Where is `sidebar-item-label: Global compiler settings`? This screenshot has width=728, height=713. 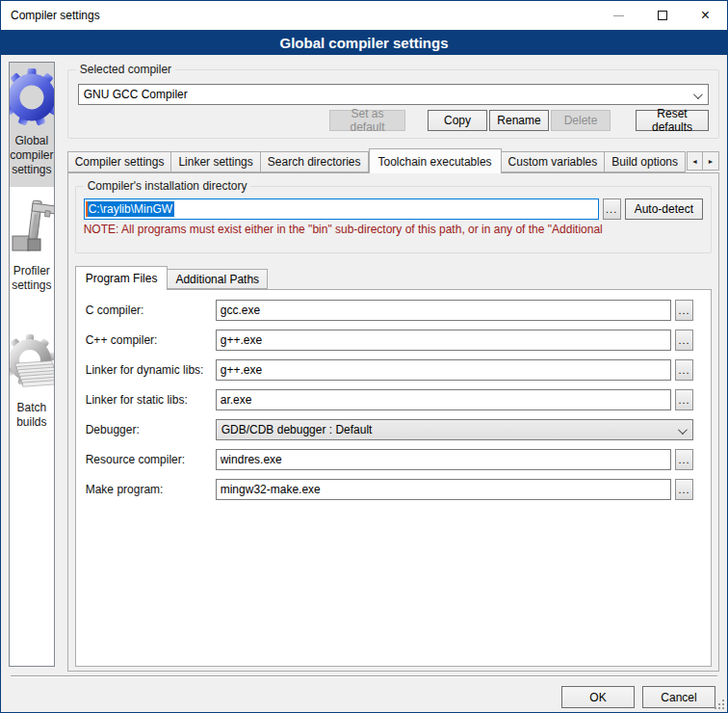 sidebar-item-label: Global compiler settings is located at coordinates (31, 156).